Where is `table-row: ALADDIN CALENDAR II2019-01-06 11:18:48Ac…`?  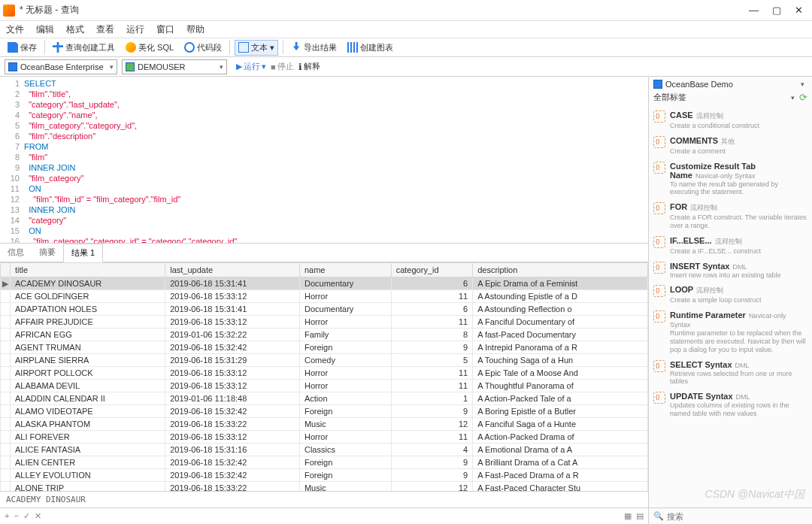 table-row: ALADDIN CALENDAR II2019-01-06 11:18:48Ac… is located at coordinates (325, 398).